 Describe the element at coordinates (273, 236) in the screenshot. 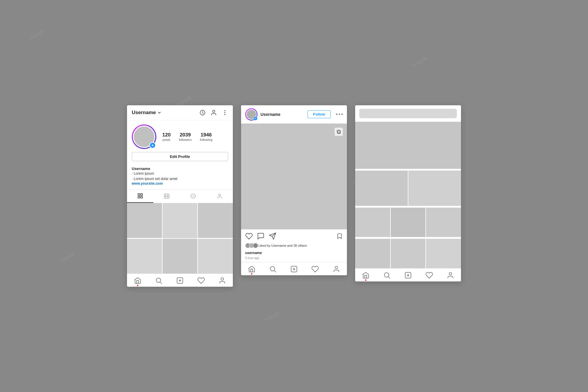

I see `share-icon` at that location.